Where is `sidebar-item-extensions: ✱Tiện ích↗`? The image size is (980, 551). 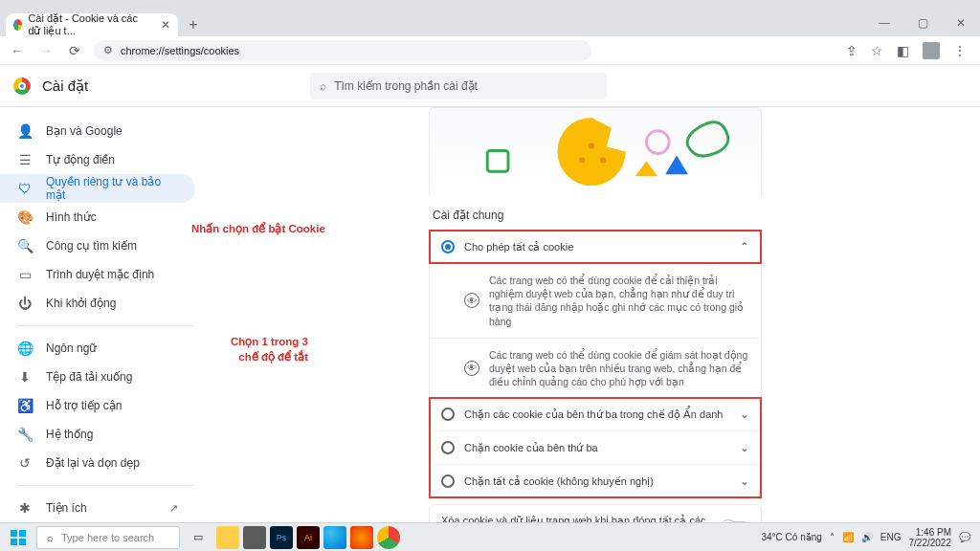 sidebar-item-extensions: ✱Tiện ích↗ is located at coordinates (98, 508).